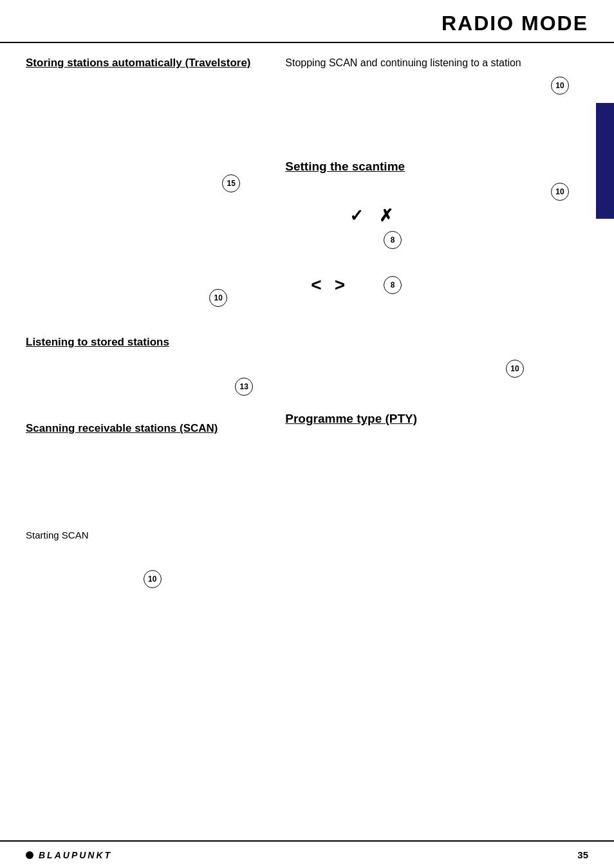  What do you see at coordinates (389, 216) in the screenshot?
I see `x-symbol: ✗` at bounding box center [389, 216].